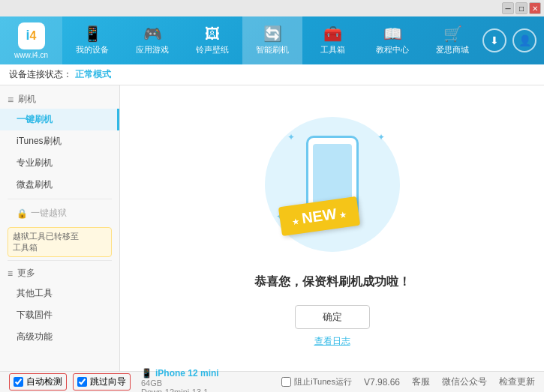 This screenshot has height=392, width=544. Describe the element at coordinates (152, 40) in the screenshot. I see `nav-apps-games: 🎮 应用游戏` at that location.